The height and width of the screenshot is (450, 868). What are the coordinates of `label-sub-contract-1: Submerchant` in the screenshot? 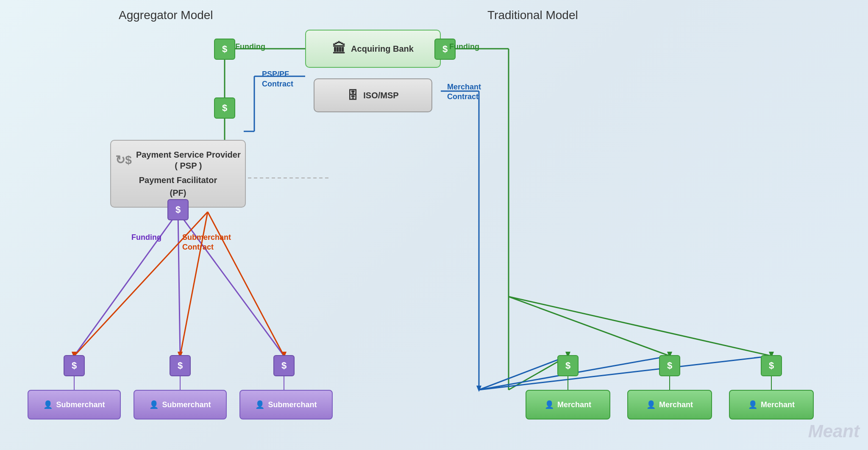 It's located at (207, 237).